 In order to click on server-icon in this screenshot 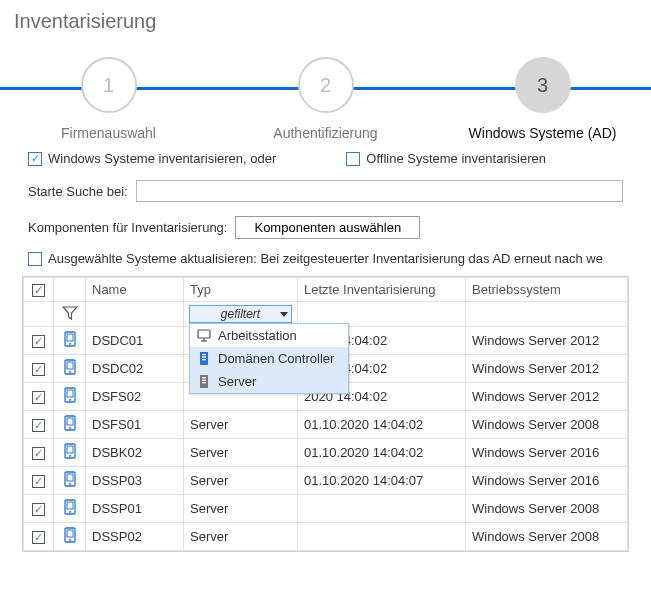, I will do `click(204, 382)`.